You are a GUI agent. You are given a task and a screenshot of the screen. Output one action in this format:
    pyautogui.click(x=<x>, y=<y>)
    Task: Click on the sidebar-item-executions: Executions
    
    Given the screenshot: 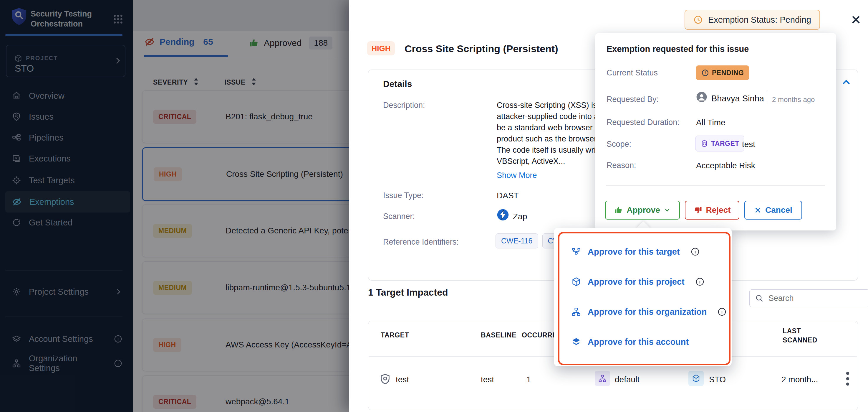 What is the action you would take?
    pyautogui.click(x=68, y=158)
    